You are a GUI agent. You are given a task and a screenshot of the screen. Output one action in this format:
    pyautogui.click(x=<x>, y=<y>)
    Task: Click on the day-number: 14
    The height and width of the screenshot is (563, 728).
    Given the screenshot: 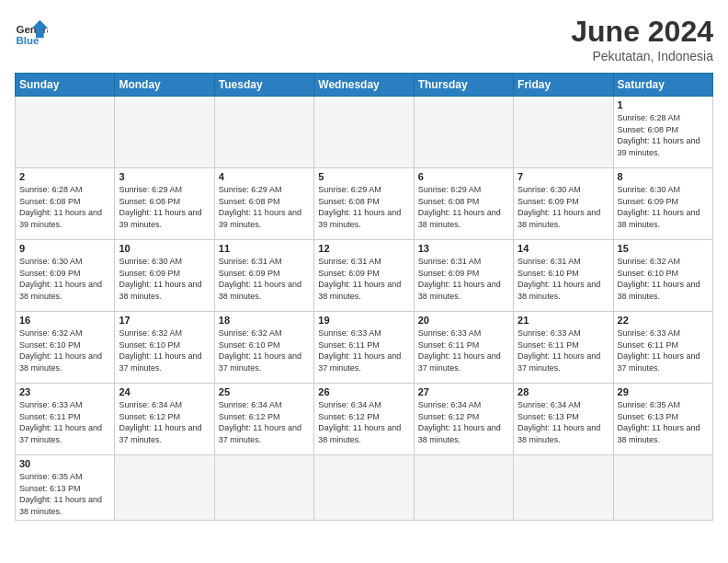 What is the action you would take?
    pyautogui.click(x=563, y=248)
    